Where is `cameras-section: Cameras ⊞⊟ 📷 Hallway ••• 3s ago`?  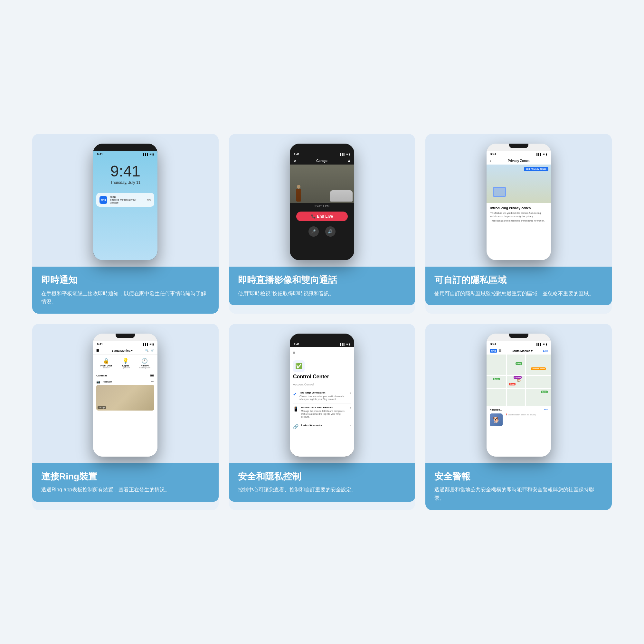
cameras-section: Cameras ⊞⊟ 📷 Hallway ••• 3s ago is located at coordinates (125, 392).